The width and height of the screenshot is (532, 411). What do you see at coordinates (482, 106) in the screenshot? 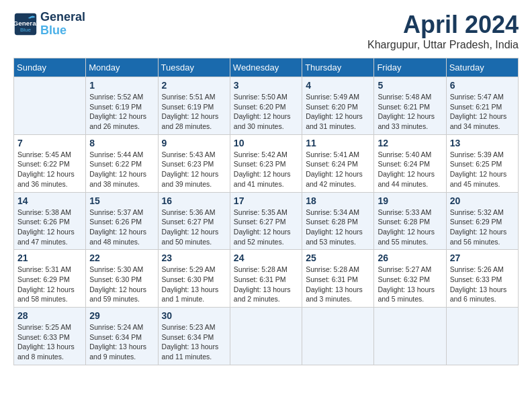
I see `calendar-cell: 6Sunrise: 5:47 AM Sunset: 6:21 PM Daylig…` at bounding box center [482, 106].